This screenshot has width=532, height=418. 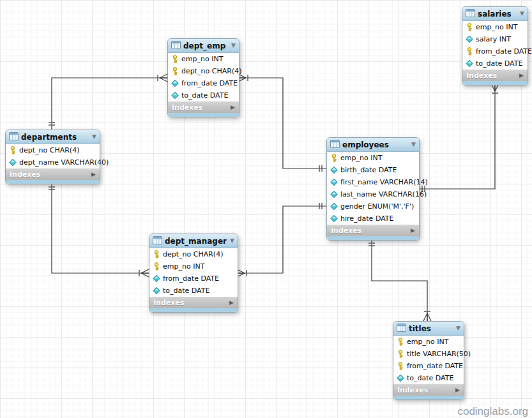 I want to click on column-row: title VARCHAR(50), so click(x=429, y=354).